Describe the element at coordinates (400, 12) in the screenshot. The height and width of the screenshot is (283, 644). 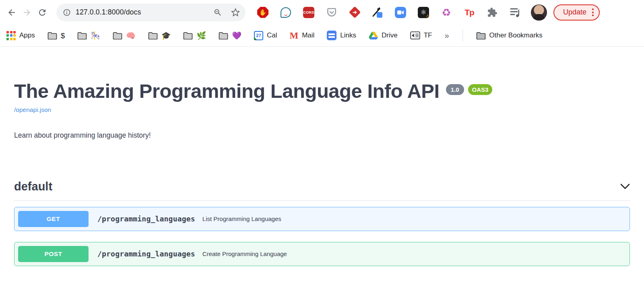
I see `video-camera-icon` at that location.